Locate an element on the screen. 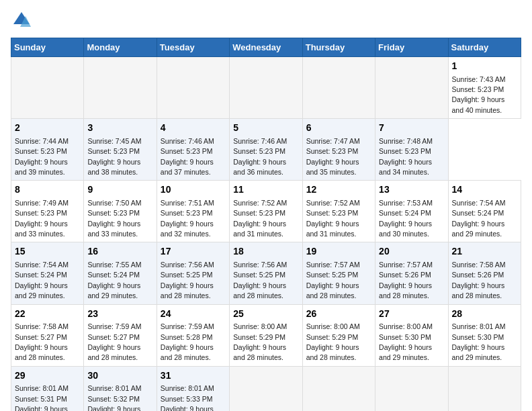 The width and height of the screenshot is (532, 411). day-number: 11 is located at coordinates (266, 190).